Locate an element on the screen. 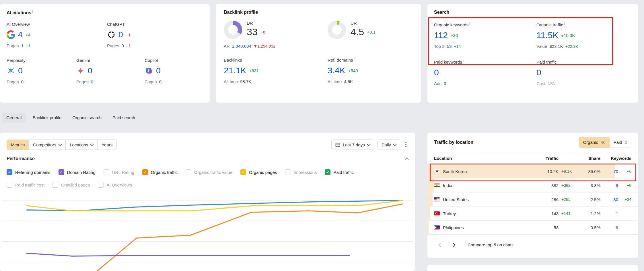 The height and width of the screenshot is (271, 644). backlinks-value: 21.1K is located at coordinates (235, 70).